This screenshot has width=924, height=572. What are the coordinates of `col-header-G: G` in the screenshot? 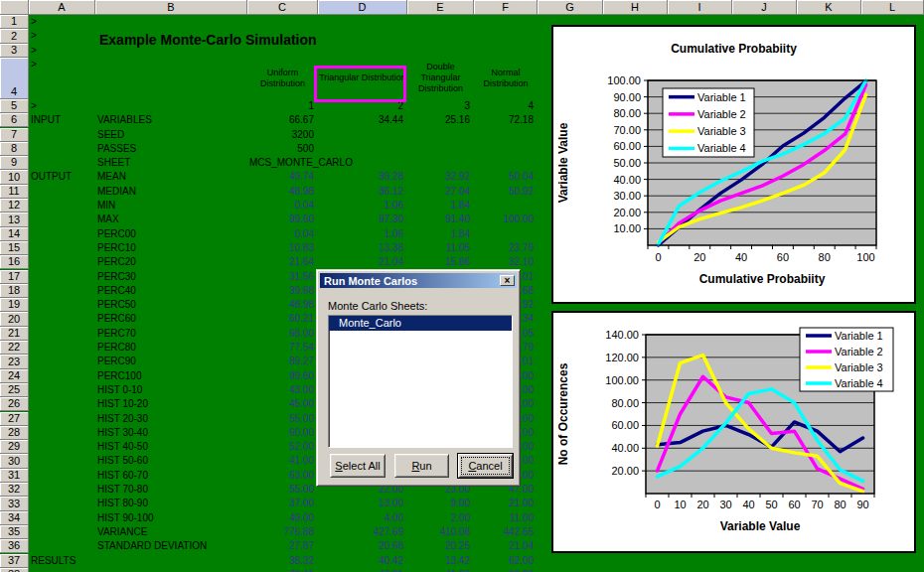 It's located at (570, 8).